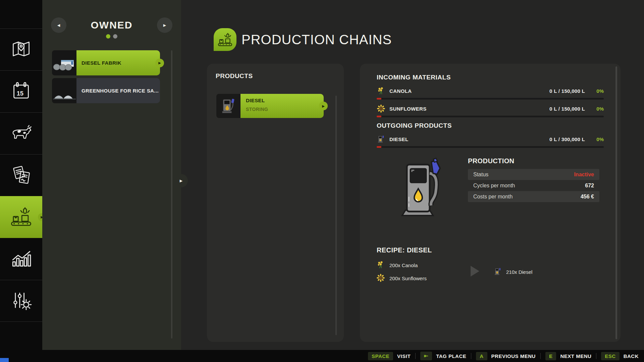 Image resolution: width=644 pixels, height=362 pixels. Describe the element at coordinates (165, 25) in the screenshot. I see `next-page-button: ▶` at that location.